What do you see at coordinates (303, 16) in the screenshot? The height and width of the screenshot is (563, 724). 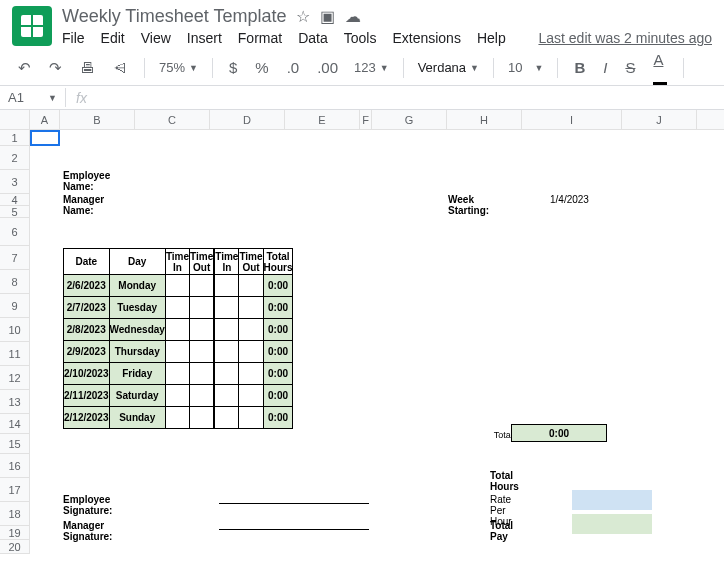 I see `star-icon: ☆` at bounding box center [303, 16].